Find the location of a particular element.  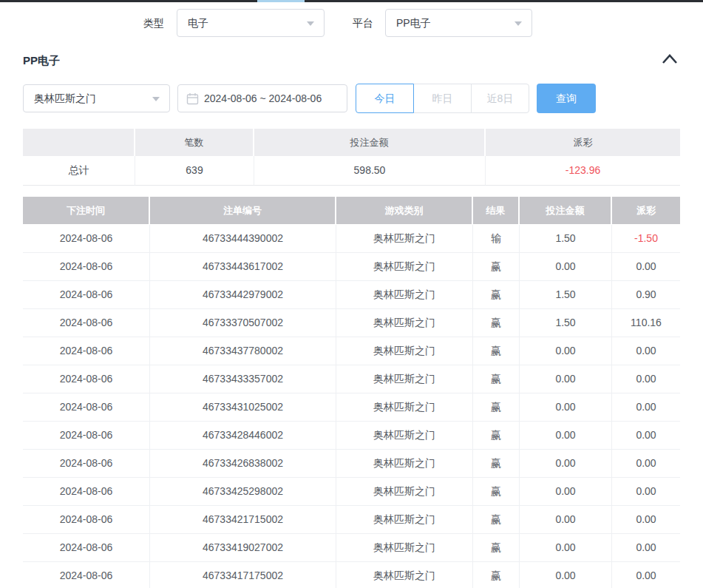

type-select-value: 电子 is located at coordinates (198, 23).